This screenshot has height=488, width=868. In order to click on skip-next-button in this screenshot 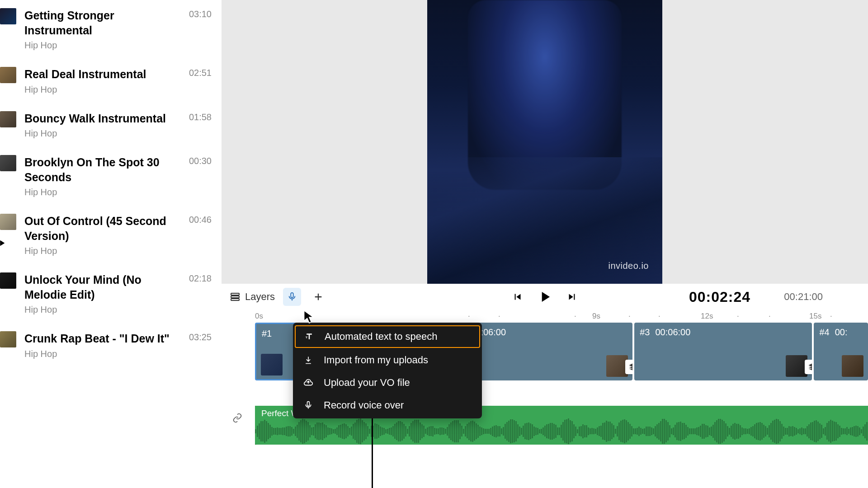, I will do `click(572, 297)`.